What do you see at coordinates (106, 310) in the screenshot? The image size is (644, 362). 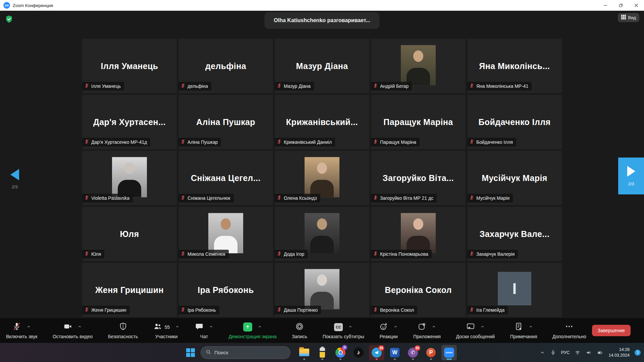 I see `participant-name-chip: Женя Грицишин` at bounding box center [106, 310].